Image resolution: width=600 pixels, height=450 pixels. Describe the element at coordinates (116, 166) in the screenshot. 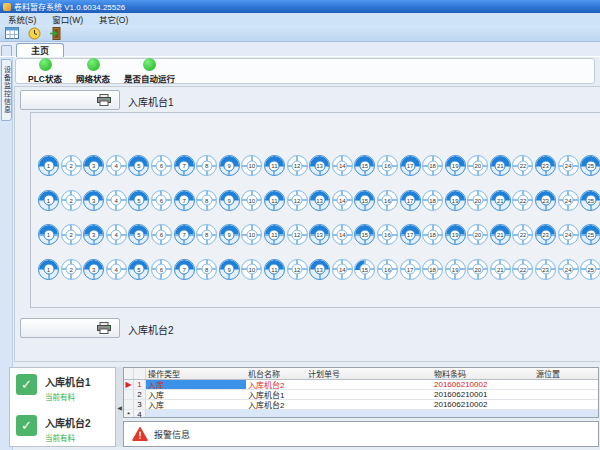

I see `spool-slot: 4` at that location.